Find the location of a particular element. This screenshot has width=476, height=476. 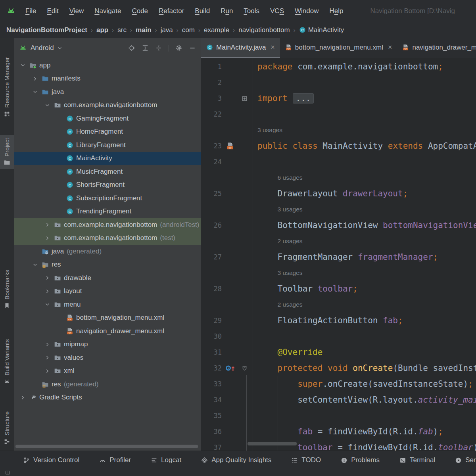

stripe-tab-resource-manager: Resource Manager is located at coordinates (7, 87).